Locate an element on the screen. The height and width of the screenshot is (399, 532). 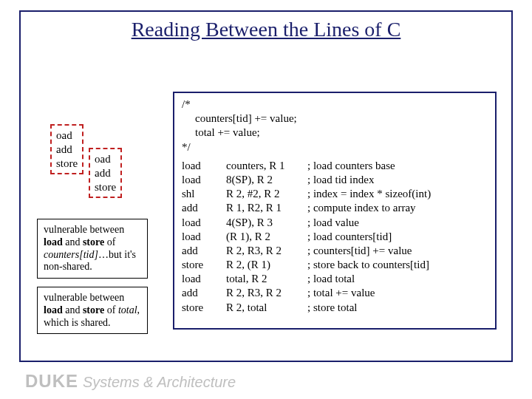
caption-shared: vulnerable between load and store of tot… is located at coordinates (92, 310).